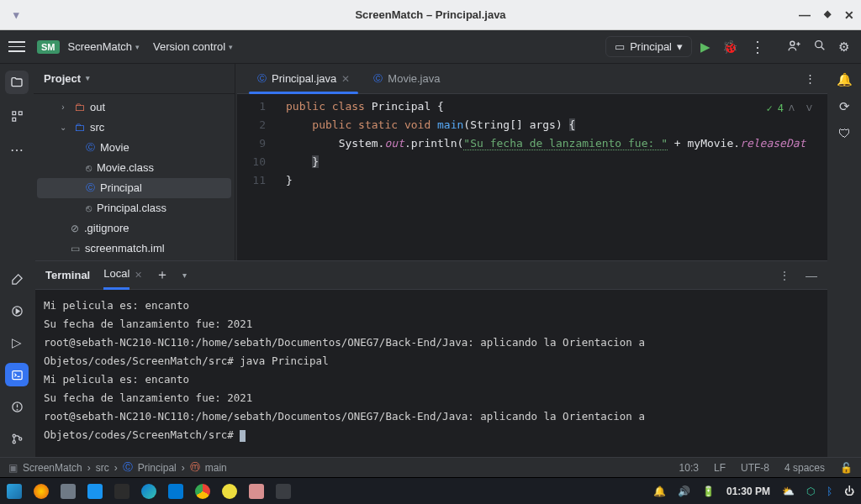  What do you see at coordinates (135, 108) in the screenshot?
I see `tree-folder-out: › 🗀 out` at bounding box center [135, 108].